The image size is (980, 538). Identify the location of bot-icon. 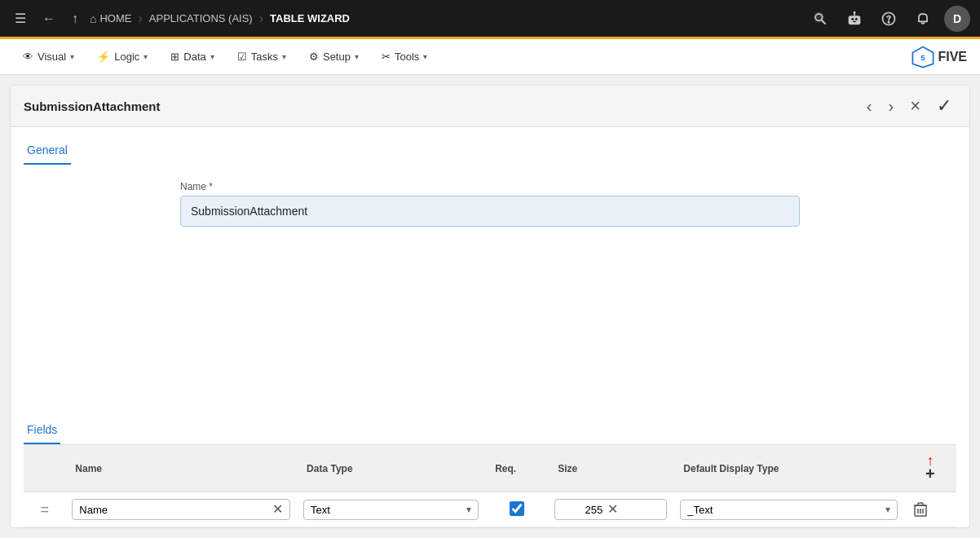
(854, 19).